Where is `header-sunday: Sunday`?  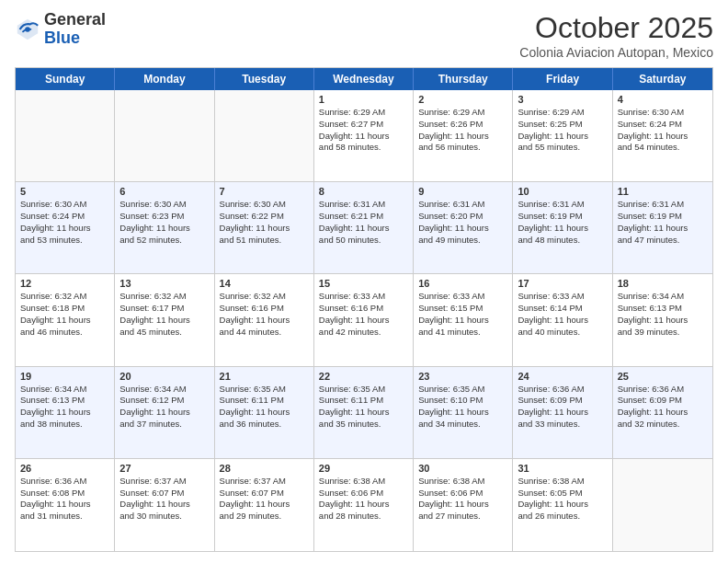
header-sunday: Sunday is located at coordinates (65, 79).